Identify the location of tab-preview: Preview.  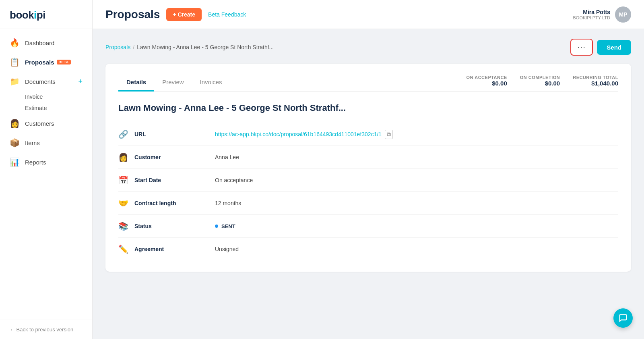
(173, 83).